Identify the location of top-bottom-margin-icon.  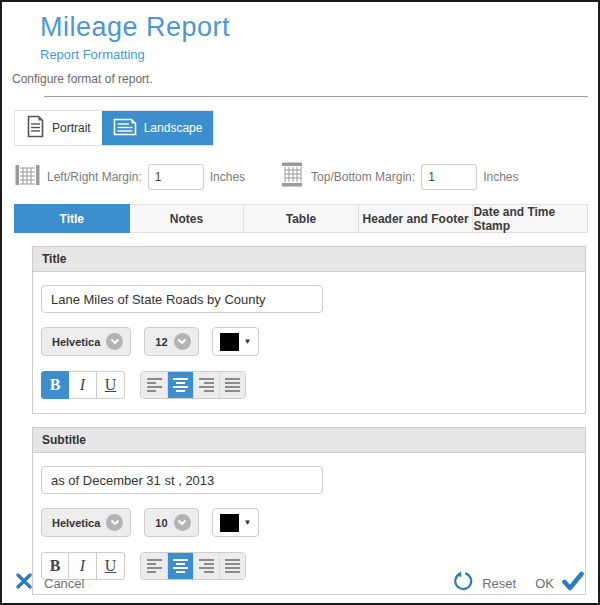
(292, 176).